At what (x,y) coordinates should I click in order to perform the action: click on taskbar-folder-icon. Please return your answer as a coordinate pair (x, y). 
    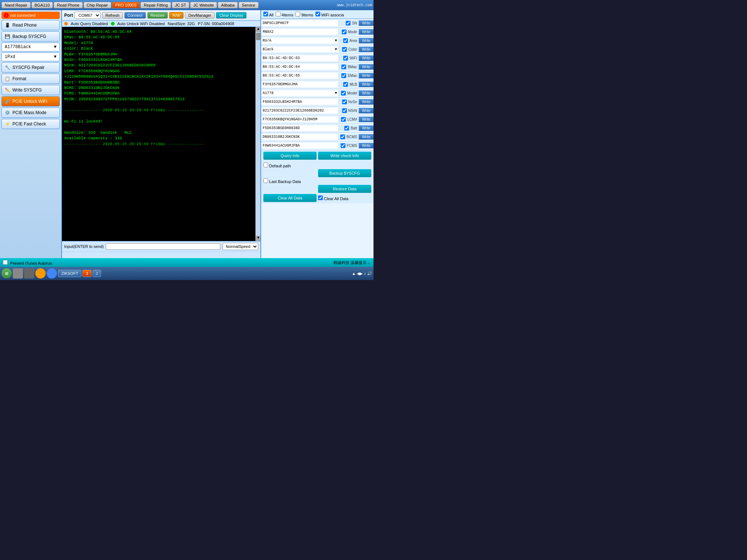
    Looking at the image, I should click on (29, 273).